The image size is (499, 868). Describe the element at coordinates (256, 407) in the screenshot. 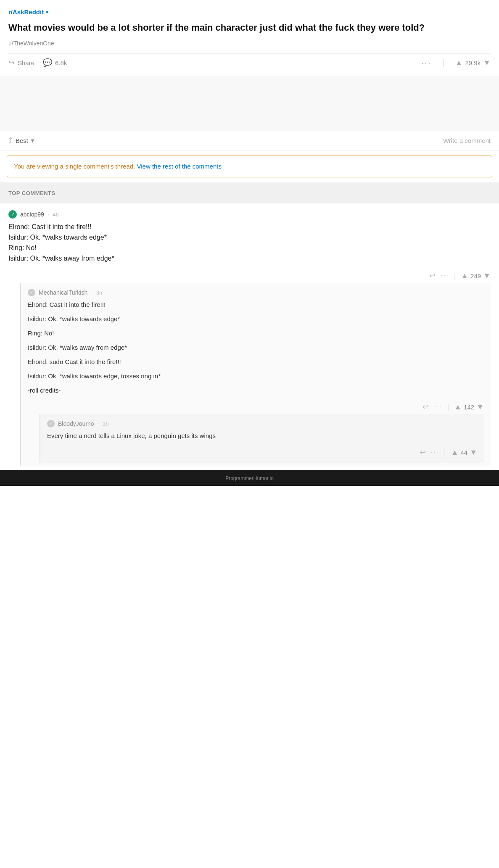

I see `reply-footer: ↩ ··· | ▲ 142 ▼` at that location.